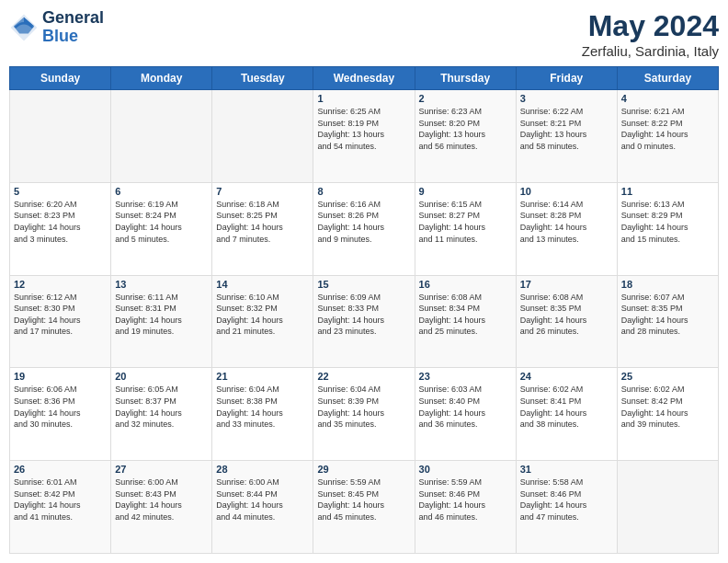 The width and height of the screenshot is (728, 563). Describe the element at coordinates (61, 191) in the screenshot. I see `day-number: 5` at that location.